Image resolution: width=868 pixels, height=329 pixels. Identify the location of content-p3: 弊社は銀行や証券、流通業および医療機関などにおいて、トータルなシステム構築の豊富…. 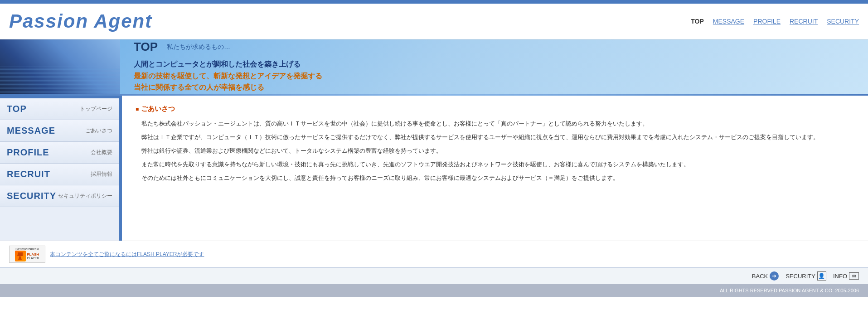
(495, 151).